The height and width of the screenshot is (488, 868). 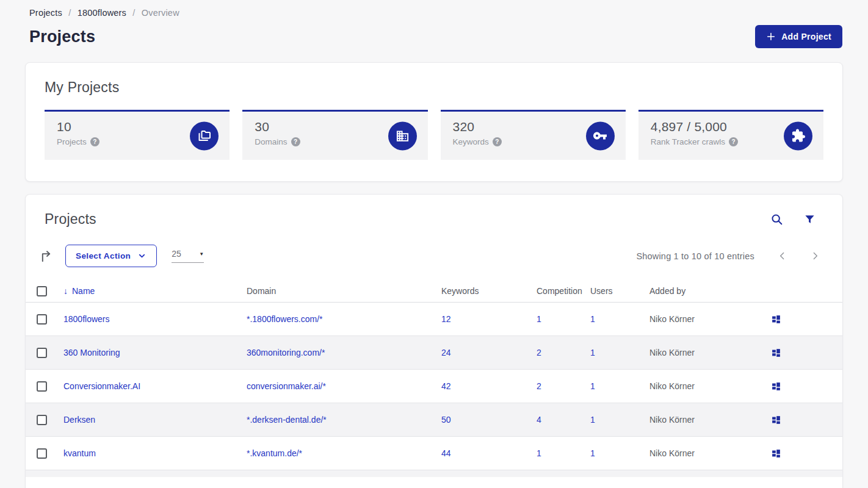 What do you see at coordinates (434, 387) in the screenshot?
I see `table-row: Conversionmaker.AI conversionmaker.ai/* …` at bounding box center [434, 387].